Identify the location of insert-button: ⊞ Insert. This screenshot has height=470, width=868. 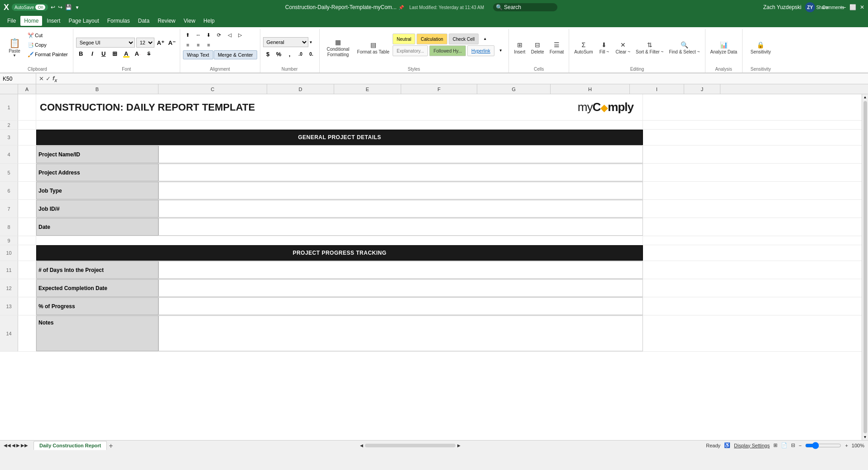
(520, 48).